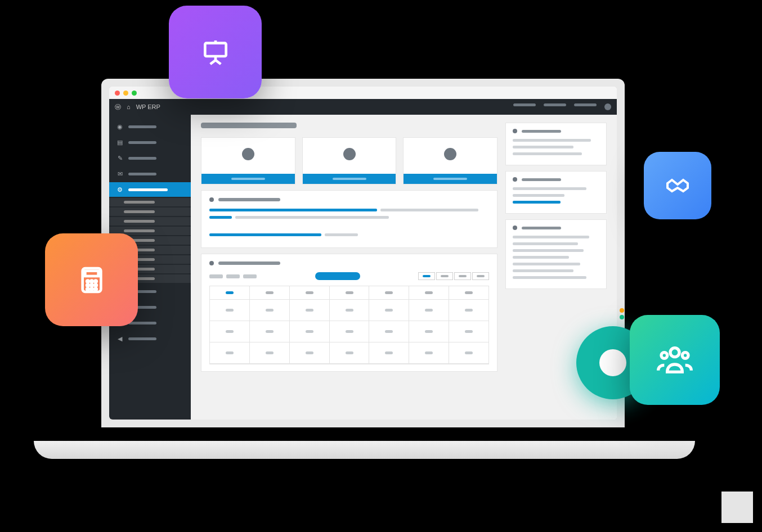 Image resolution: width=762 pixels, height=532 pixels. What do you see at coordinates (117, 93) in the screenshot?
I see `window-close-dot` at bounding box center [117, 93].